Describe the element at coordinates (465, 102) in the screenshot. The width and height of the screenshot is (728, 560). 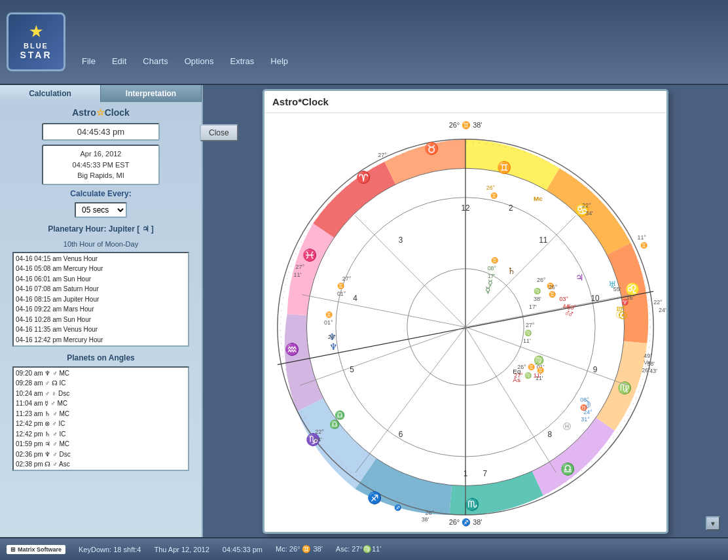
I see `chart-title: Astro*Clock` at that location.